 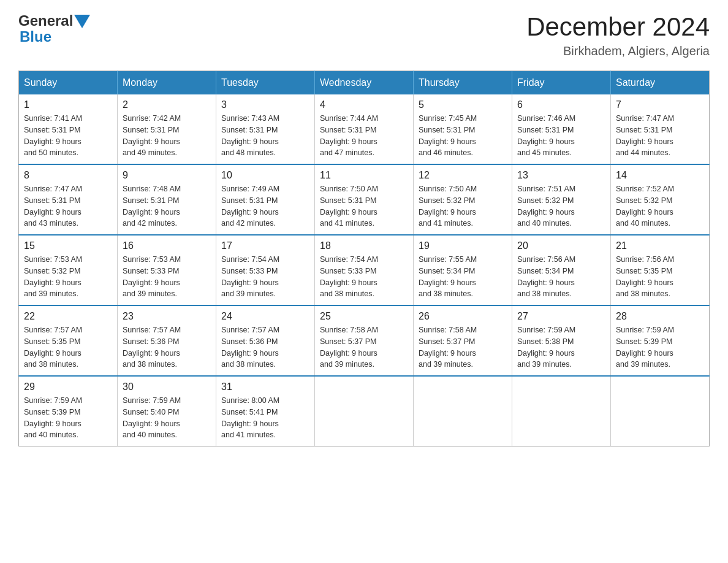 I want to click on calendar-day-cell: 23Sunrise: 7:57 AMSunset: 5:36 PMDayligh…, so click(x=167, y=341).